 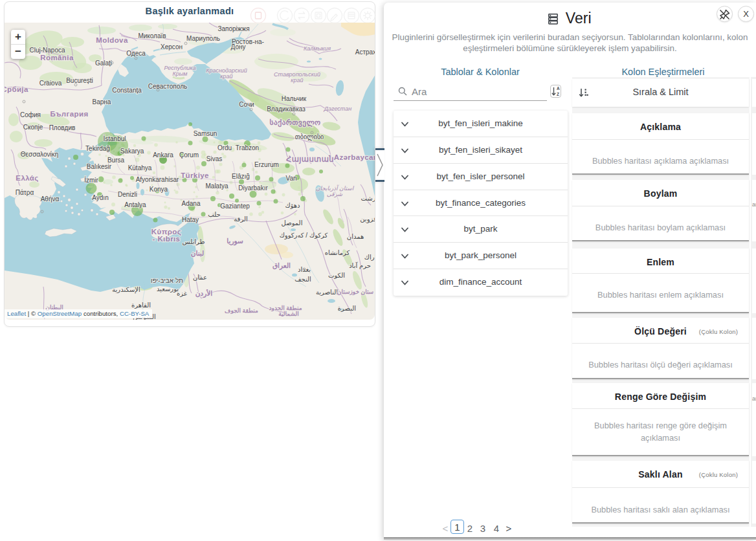 I want to click on svg-text: Дагестан, so click(x=338, y=109).